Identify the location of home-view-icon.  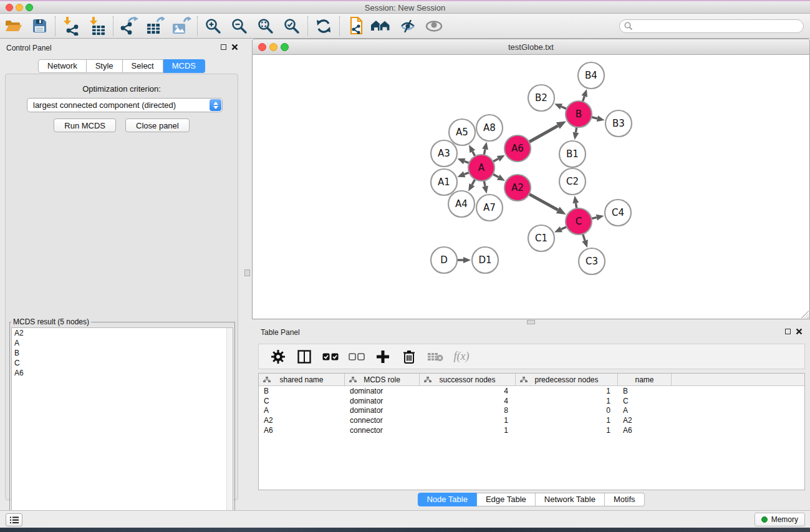
(382, 26).